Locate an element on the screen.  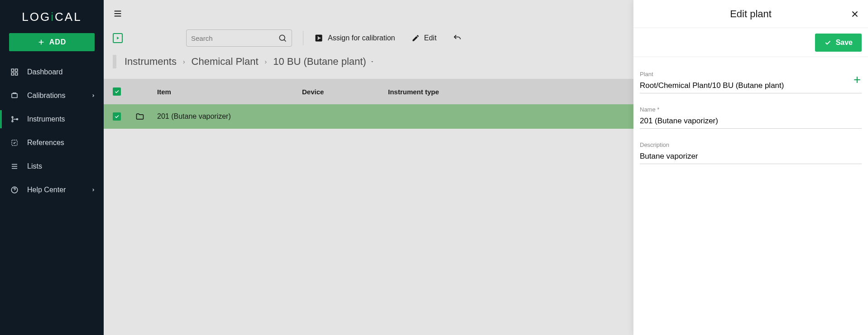
calibrations-icon is located at coordinates (14, 96).